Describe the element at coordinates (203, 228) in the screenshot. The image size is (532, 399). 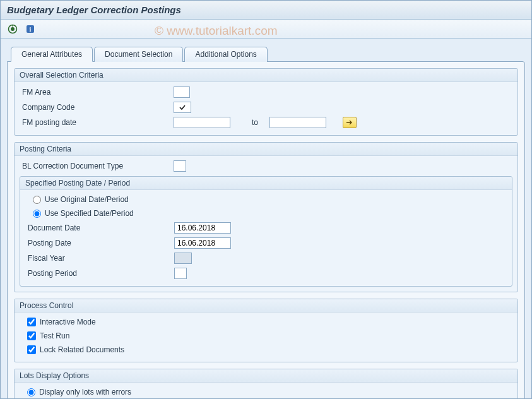
I see `document-date-input` at that location.